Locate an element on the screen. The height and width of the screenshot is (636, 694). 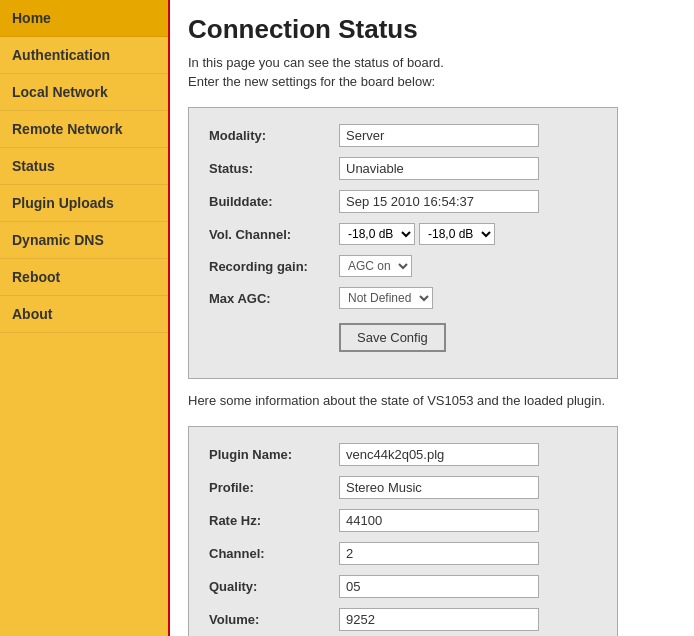
max-agc-label: Max AGC: is located at coordinates (274, 298).